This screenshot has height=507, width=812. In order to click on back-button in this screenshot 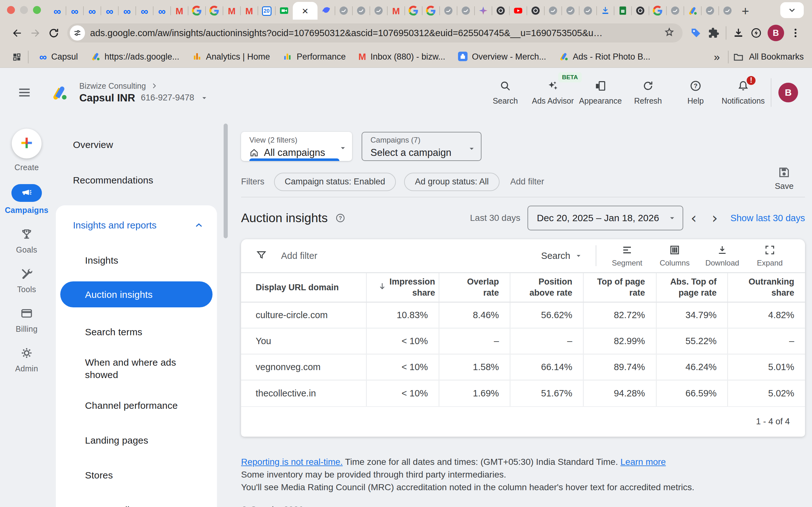, I will do `click(17, 33)`.